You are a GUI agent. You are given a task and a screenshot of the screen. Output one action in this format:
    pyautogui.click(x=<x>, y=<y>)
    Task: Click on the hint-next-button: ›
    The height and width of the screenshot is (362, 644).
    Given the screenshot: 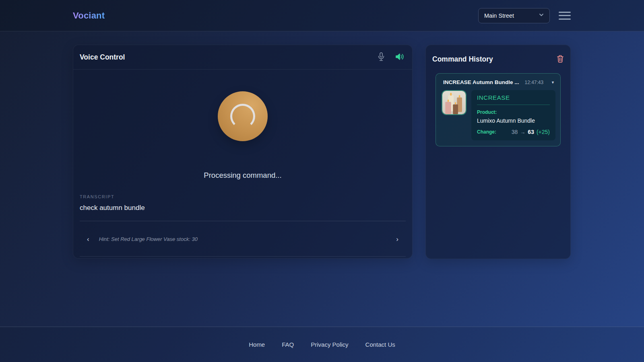 What is the action you would take?
    pyautogui.click(x=397, y=239)
    